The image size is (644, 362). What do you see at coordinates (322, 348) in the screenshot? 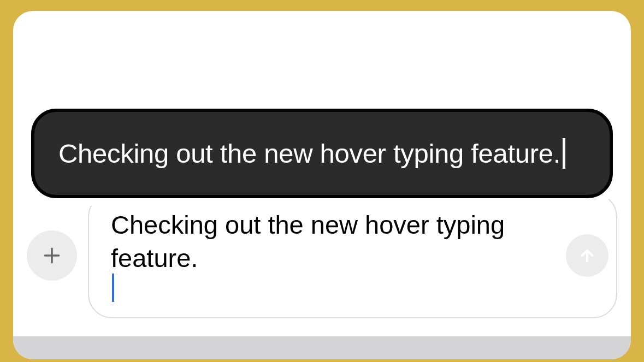
I see `keyboard-strip` at bounding box center [322, 348].